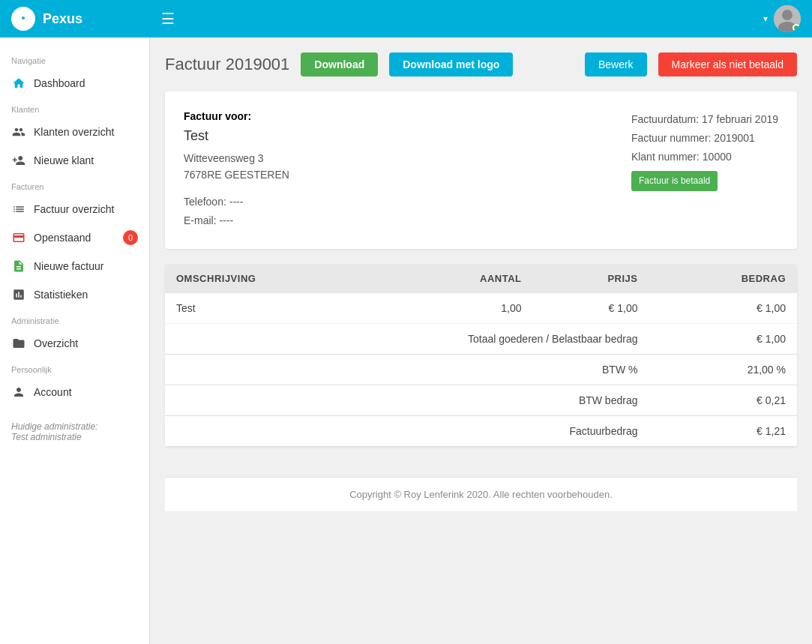 The image size is (812, 644). Describe the element at coordinates (723, 370) in the screenshot. I see `btw-percent-value: 21,00 %` at that location.